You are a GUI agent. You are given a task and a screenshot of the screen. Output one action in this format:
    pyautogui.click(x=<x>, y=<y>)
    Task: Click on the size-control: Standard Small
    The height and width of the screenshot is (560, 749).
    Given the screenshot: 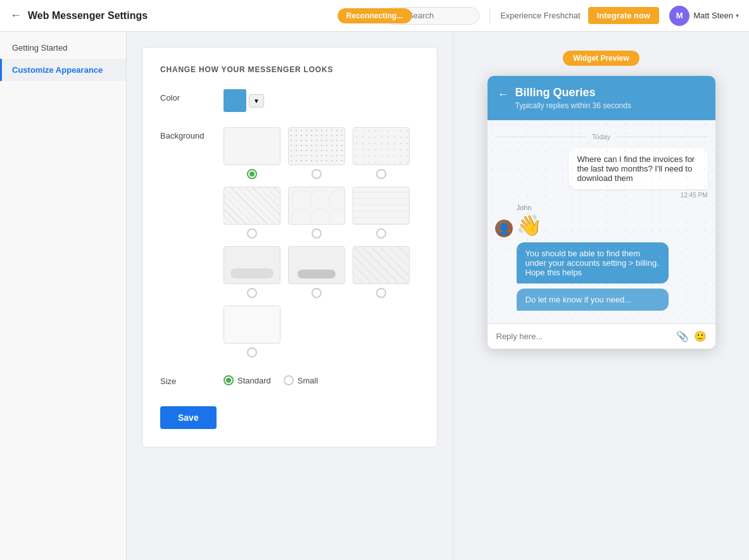 What is the action you would take?
    pyautogui.click(x=322, y=379)
    